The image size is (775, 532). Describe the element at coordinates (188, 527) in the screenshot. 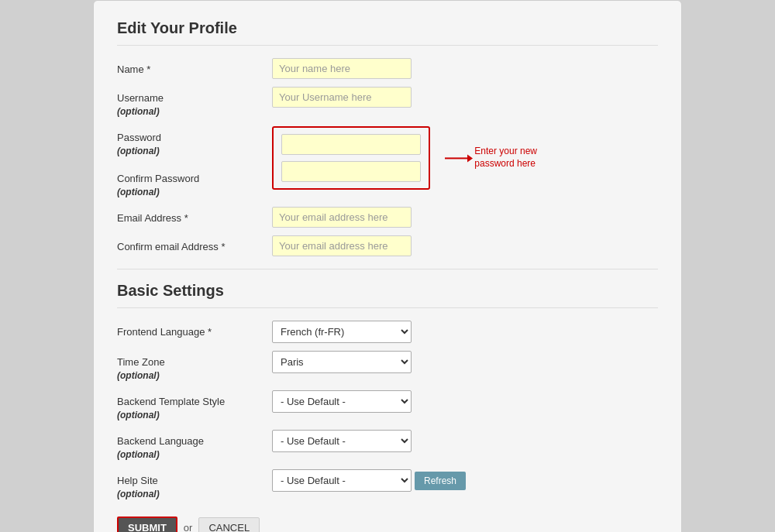

I see `or-label: or` at that location.